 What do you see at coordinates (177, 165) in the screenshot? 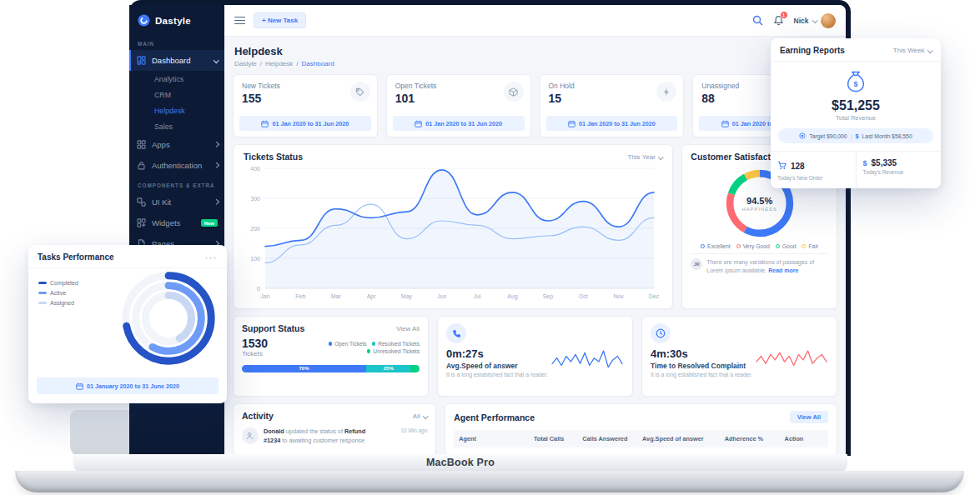
I see `sidebar-item-authentication: Authentication` at bounding box center [177, 165].